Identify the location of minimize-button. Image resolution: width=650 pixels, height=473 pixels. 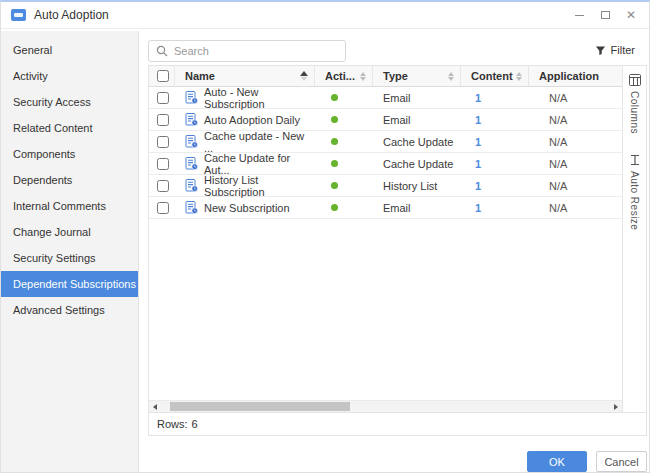
(579, 15).